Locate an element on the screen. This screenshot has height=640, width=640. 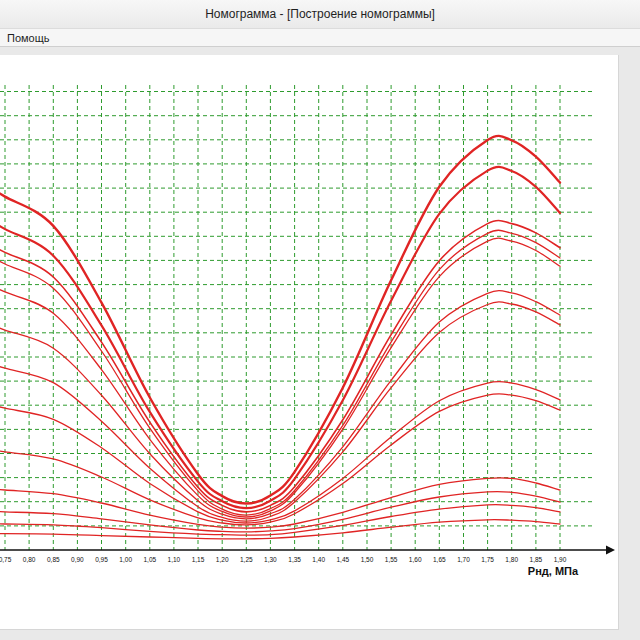
x-tick-label: 0,80 is located at coordinates (30, 560).